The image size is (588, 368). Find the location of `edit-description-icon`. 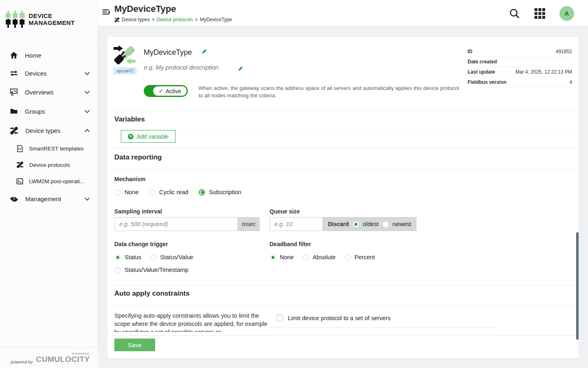

edit-description-icon is located at coordinates (240, 69).